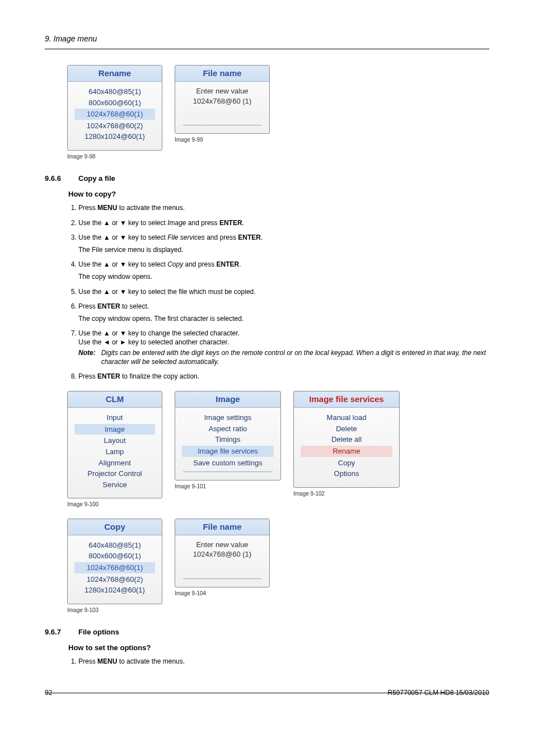  What do you see at coordinates (346, 444) in the screenshot?
I see `figure-file-services: Image file services Manual load Delete D…` at bounding box center [346, 444].